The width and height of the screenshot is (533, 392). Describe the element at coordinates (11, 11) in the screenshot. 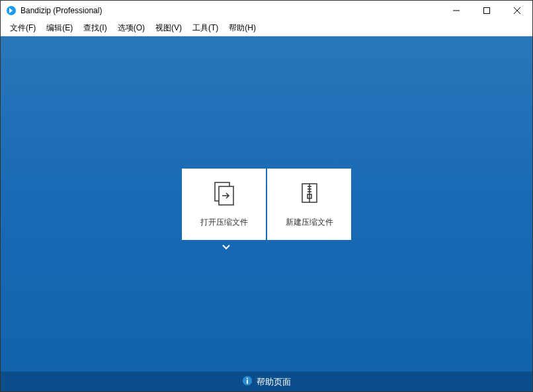

I see `app-icon` at that location.